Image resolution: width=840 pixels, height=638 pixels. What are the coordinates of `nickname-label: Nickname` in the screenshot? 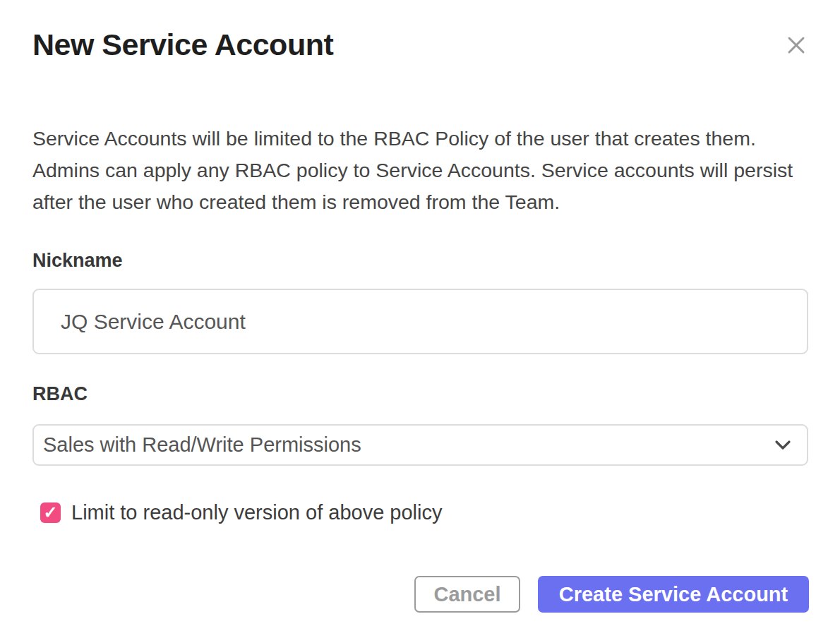 It's located at (421, 261).